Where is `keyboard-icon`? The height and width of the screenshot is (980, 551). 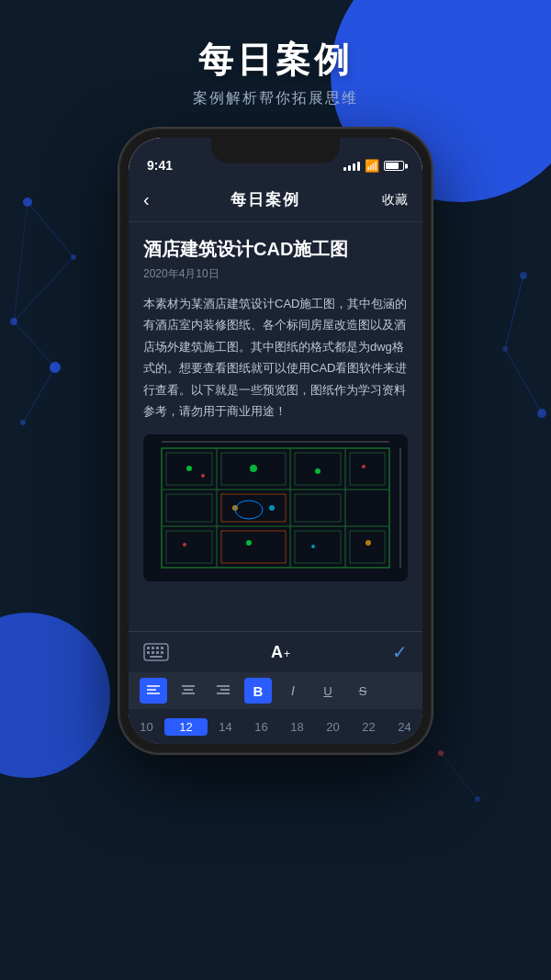
keyboard-icon is located at coordinates (156, 652).